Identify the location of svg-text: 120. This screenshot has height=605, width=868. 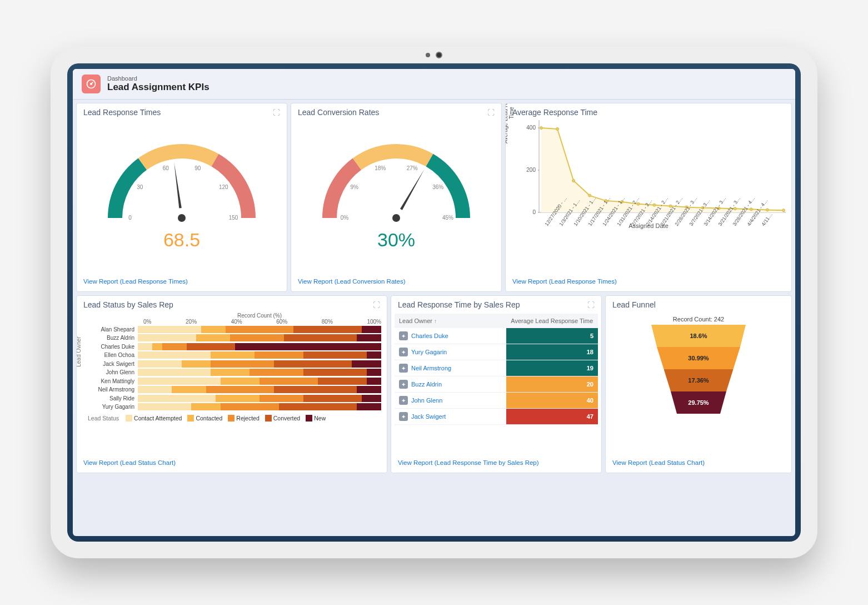
(223, 187).